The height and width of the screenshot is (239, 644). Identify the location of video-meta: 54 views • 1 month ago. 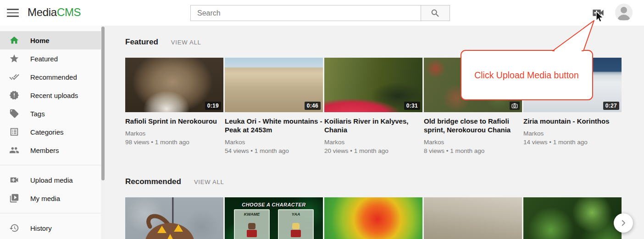
(274, 151).